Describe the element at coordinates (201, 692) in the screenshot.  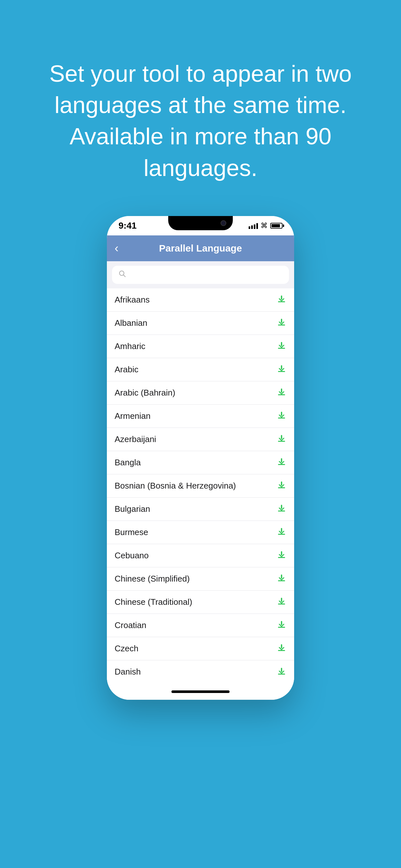
I see `home-bar` at that location.